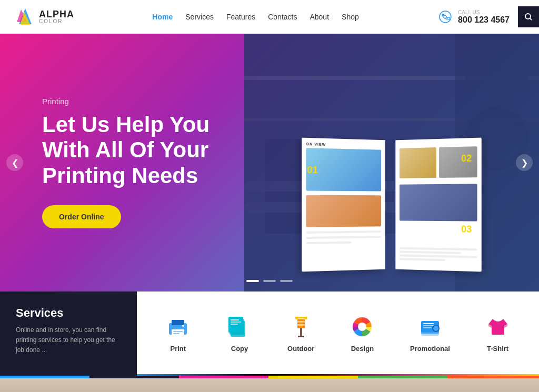  What do you see at coordinates (362, 327) in the screenshot?
I see `design-icon` at bounding box center [362, 327].